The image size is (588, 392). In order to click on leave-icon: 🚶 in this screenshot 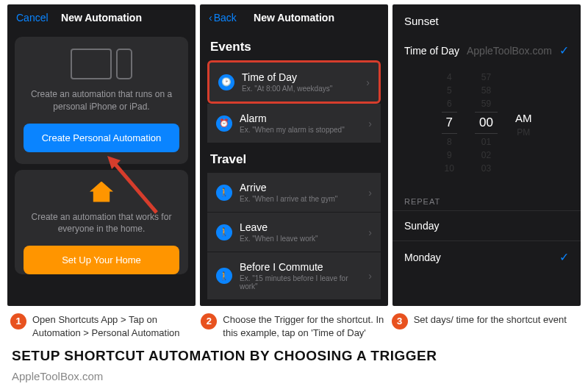, I will do `click(224, 232)`.